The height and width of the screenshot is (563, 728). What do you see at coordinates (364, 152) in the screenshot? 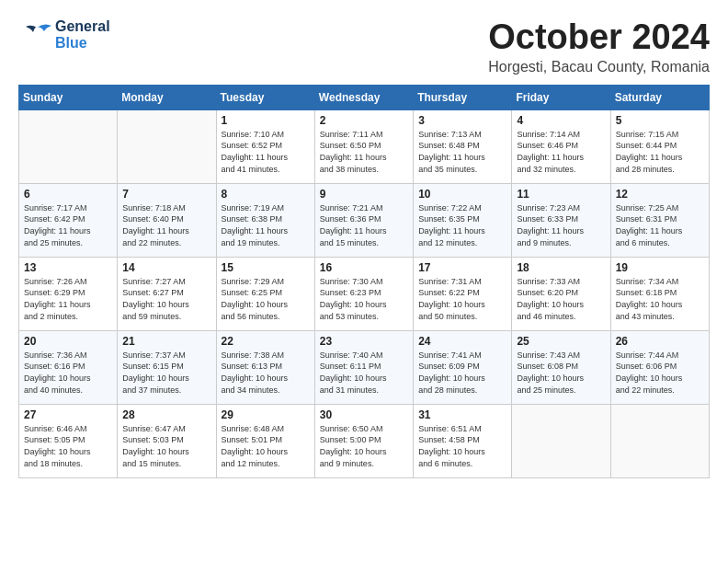
I see `day-info: Sunrise: 7:11 AM Sunset: 6:50 PM Dayligh…` at bounding box center [364, 152].